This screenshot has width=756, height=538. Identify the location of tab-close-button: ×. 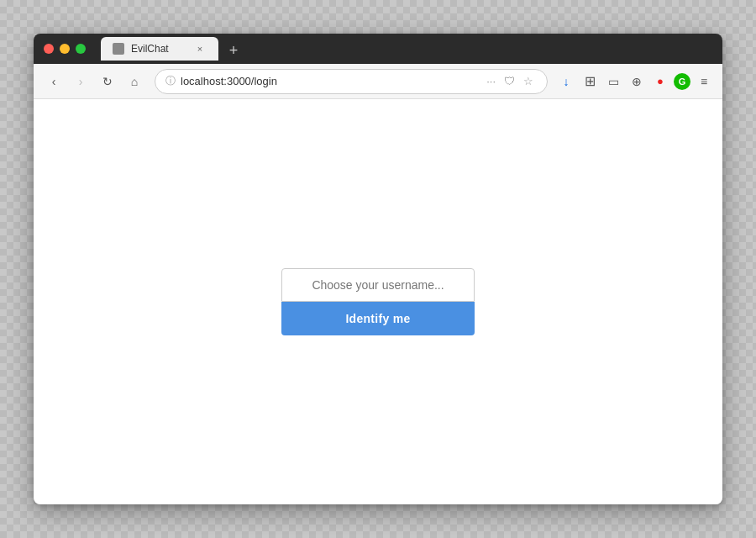
(200, 49).